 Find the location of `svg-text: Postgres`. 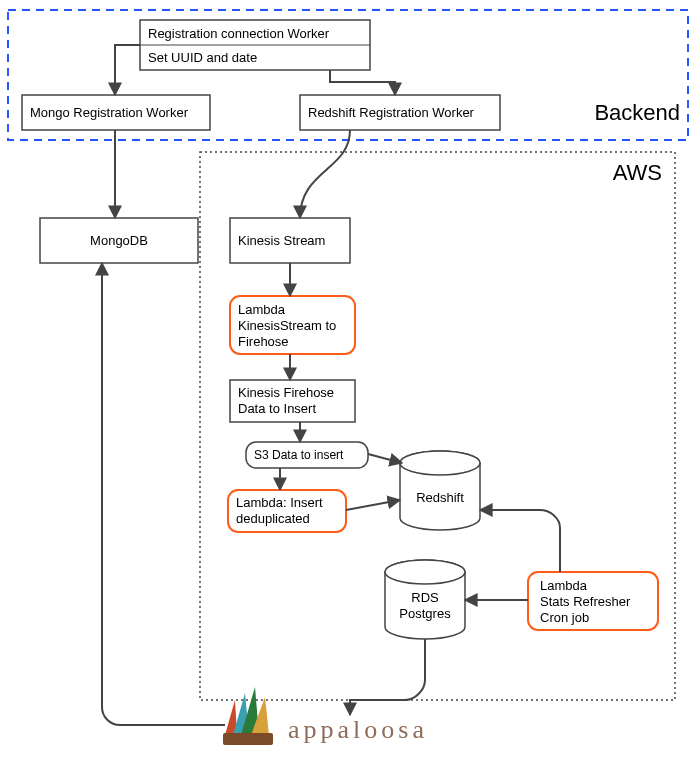

svg-text: Postgres is located at coordinates (425, 614).